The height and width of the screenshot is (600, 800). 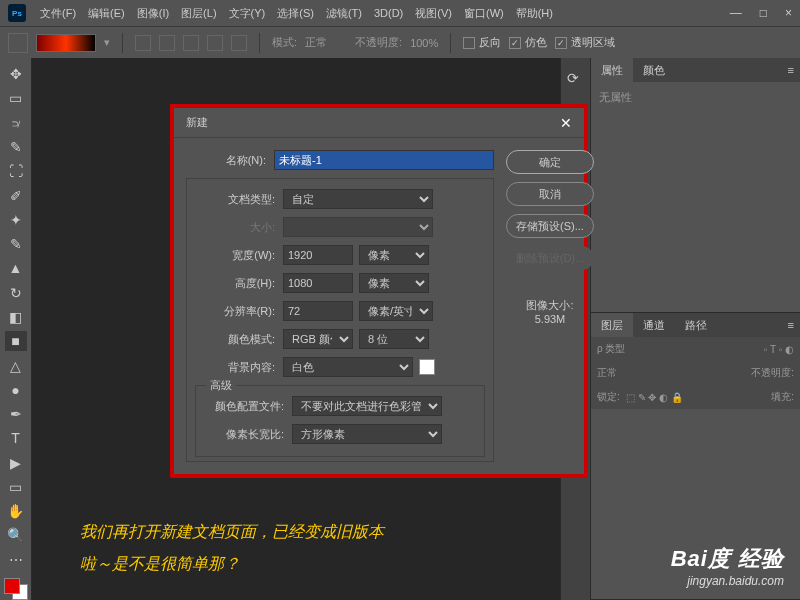 I want to click on save-preset-button: 存储预设(S)..., so click(x=550, y=226).